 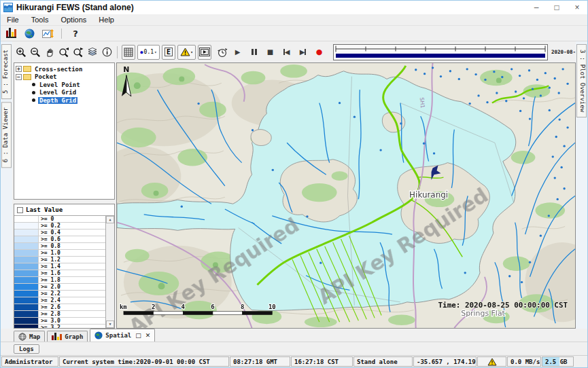 What do you see at coordinates (7, 134) in the screenshot?
I see `tab-data-viewer: 6 : Data Viewer` at bounding box center [7, 134].